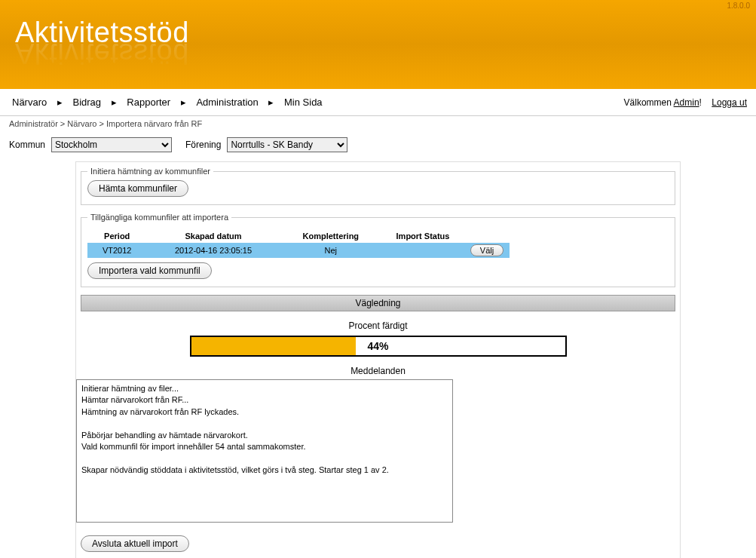  Describe the element at coordinates (227, 103) in the screenshot. I see `nav-item-administration: Administration` at that location.